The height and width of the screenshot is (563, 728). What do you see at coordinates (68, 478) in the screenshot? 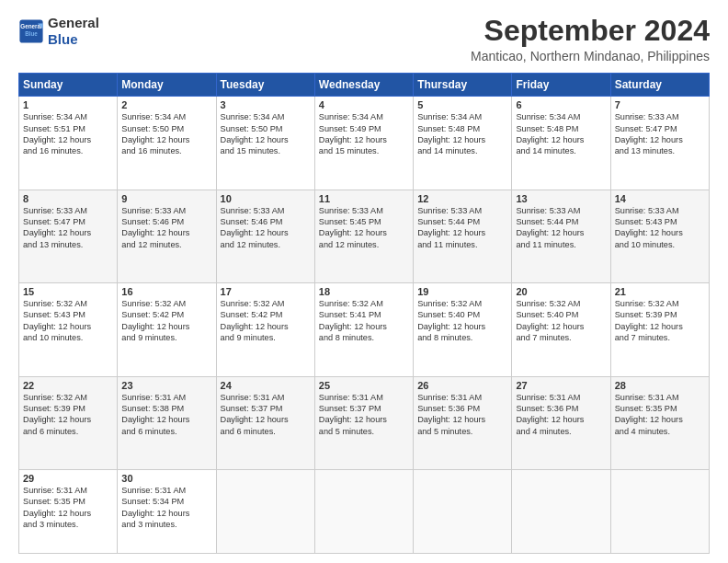
I see `day-number: 29` at bounding box center [68, 478].